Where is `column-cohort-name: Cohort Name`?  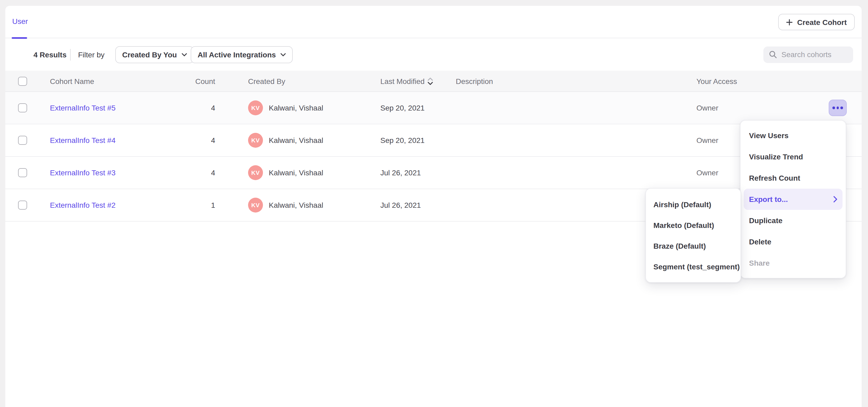 column-cohort-name: Cohort Name is located at coordinates (72, 81).